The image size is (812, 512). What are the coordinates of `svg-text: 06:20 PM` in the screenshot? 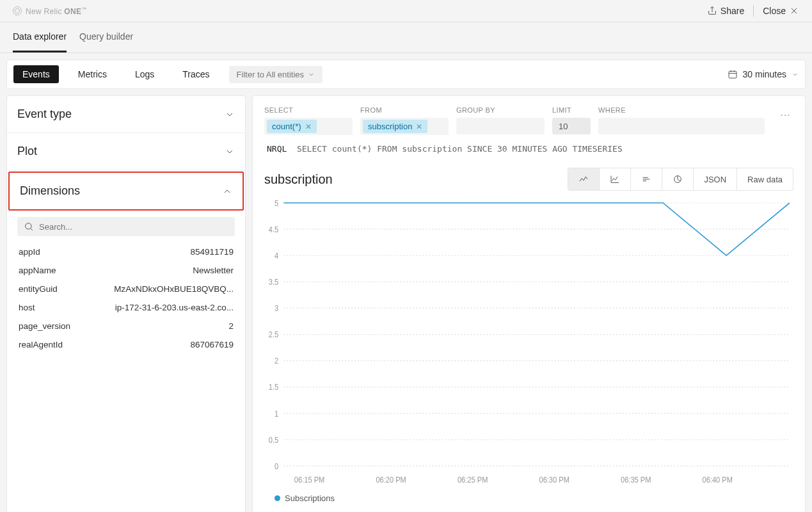 It's located at (390, 480).